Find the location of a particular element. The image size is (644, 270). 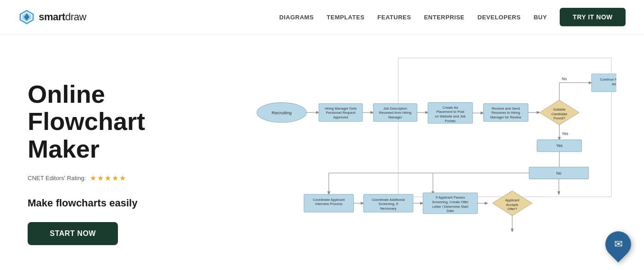

svg-text: Coordinate Additional is located at coordinates (388, 200).